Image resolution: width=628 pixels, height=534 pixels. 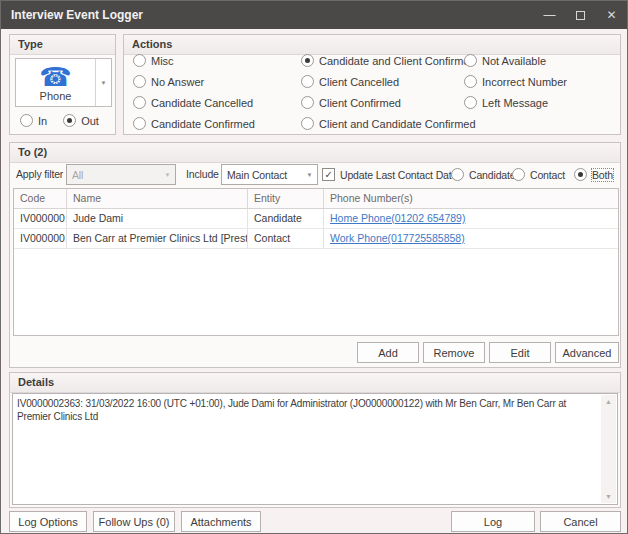 I want to click on checkbox-check-icon: ✓, so click(x=328, y=174).